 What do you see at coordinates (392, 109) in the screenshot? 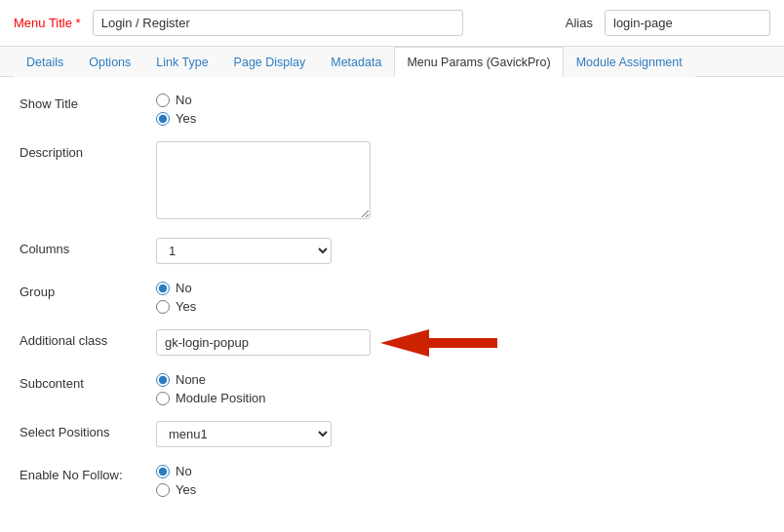
I see `show-title-row: Show Title No Yes` at bounding box center [392, 109].